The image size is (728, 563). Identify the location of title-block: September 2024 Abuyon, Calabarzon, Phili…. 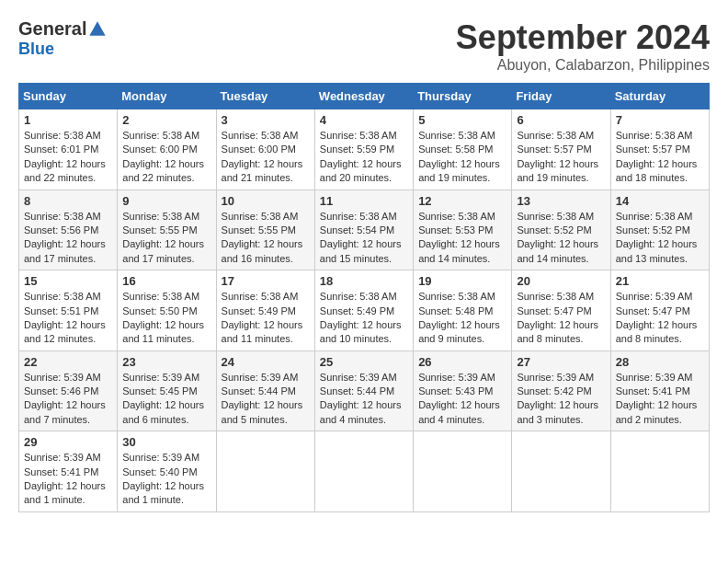
(583, 46).